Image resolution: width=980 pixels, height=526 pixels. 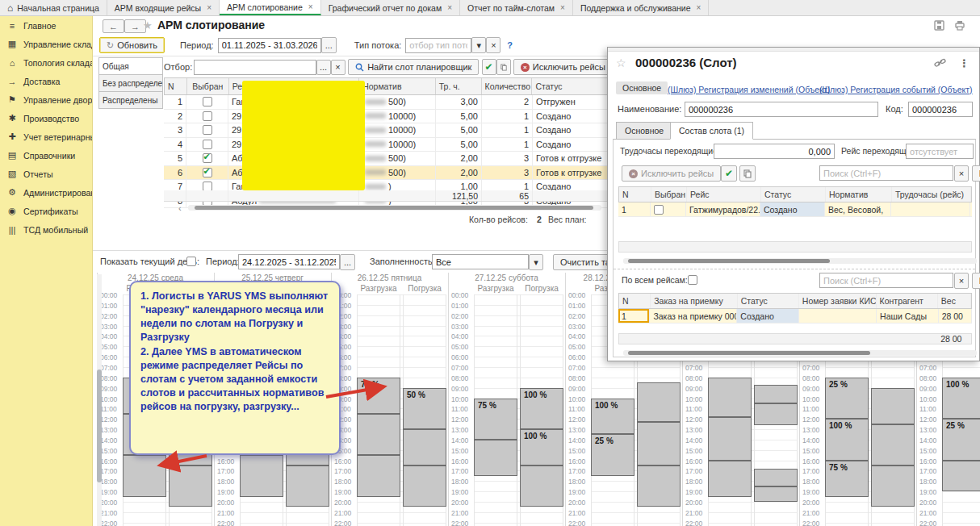 What do you see at coordinates (847, 399) in the screenshot?
I see `time-slot-block: 25 %` at bounding box center [847, 399].